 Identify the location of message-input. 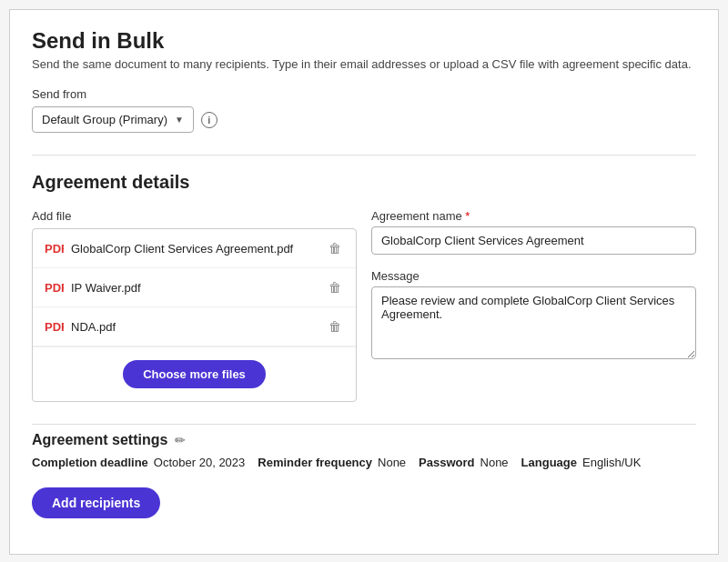
(533, 323).